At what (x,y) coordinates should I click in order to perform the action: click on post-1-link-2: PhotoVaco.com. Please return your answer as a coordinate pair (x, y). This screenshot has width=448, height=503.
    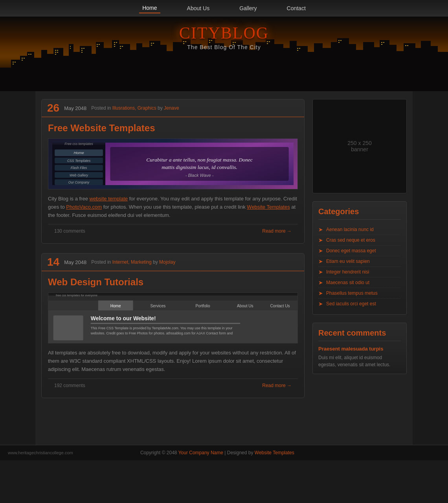
    Looking at the image, I should click on (84, 207).